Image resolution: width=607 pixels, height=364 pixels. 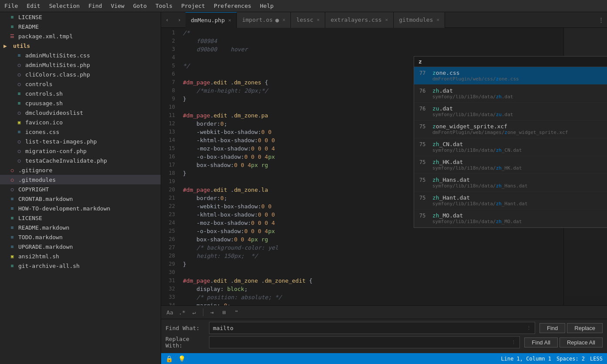 I want to click on sidebar-item-gitmodules: ○ .gitmodules, so click(x=80, y=180).